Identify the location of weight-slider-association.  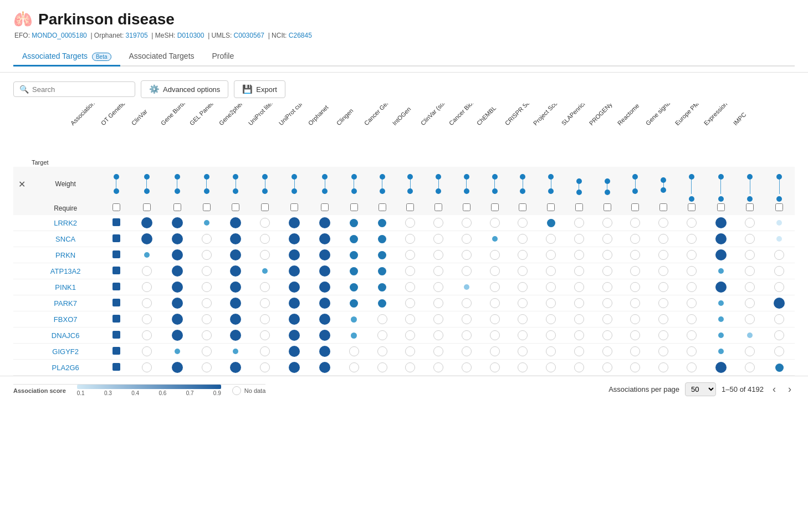
(116, 184).